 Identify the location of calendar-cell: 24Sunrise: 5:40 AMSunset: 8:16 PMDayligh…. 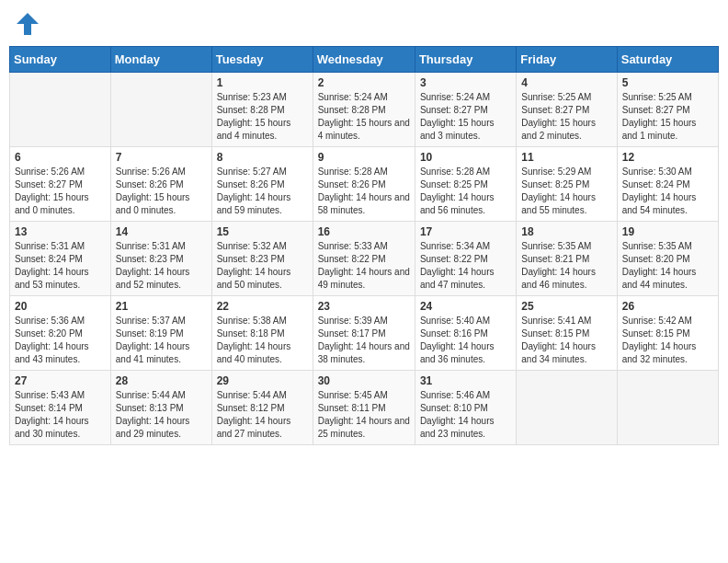
(465, 333).